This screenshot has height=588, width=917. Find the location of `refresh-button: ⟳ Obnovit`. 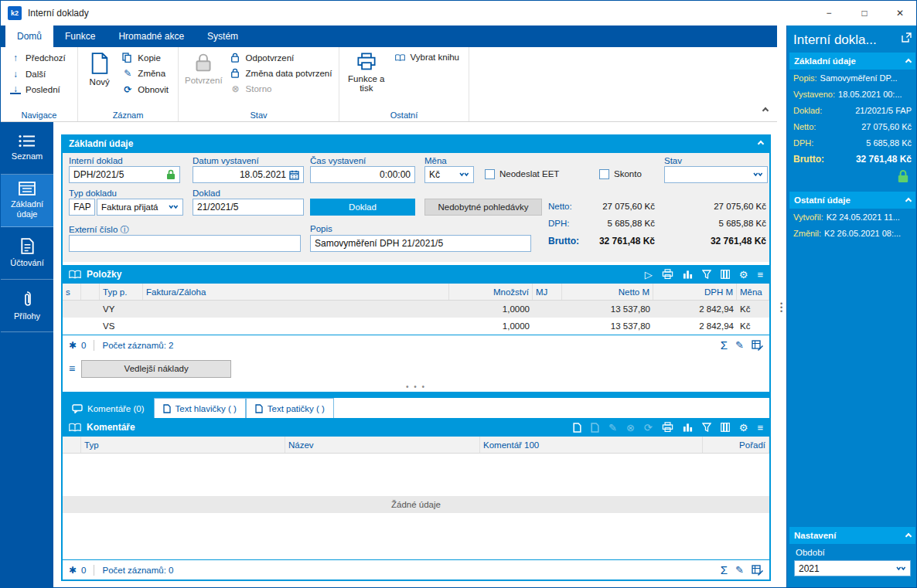

refresh-button: ⟳ Obnovit is located at coordinates (145, 90).